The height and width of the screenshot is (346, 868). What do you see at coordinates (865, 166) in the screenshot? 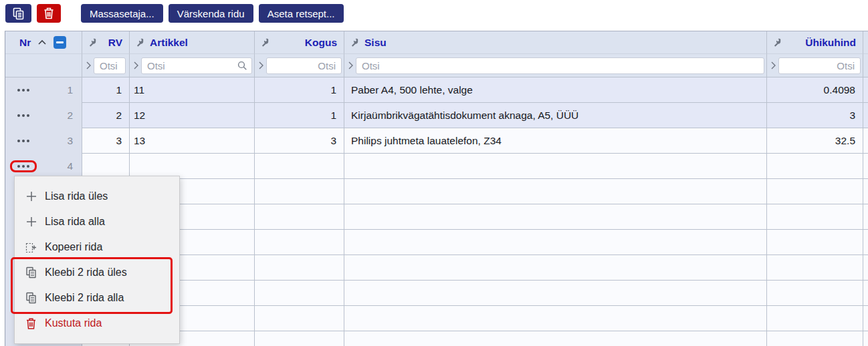
I see `clipped-cell` at bounding box center [865, 166].